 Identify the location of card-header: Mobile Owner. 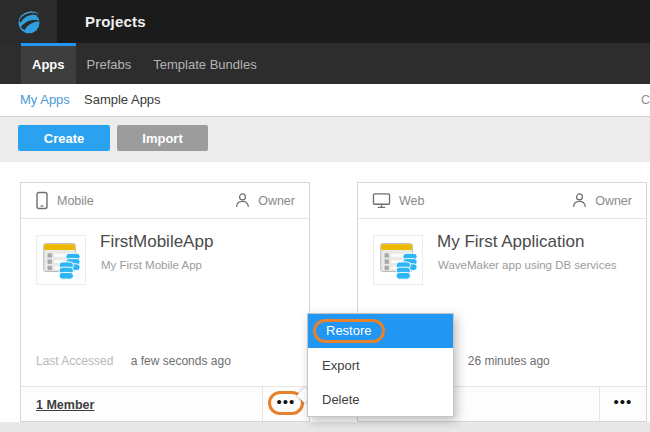
(165, 201).